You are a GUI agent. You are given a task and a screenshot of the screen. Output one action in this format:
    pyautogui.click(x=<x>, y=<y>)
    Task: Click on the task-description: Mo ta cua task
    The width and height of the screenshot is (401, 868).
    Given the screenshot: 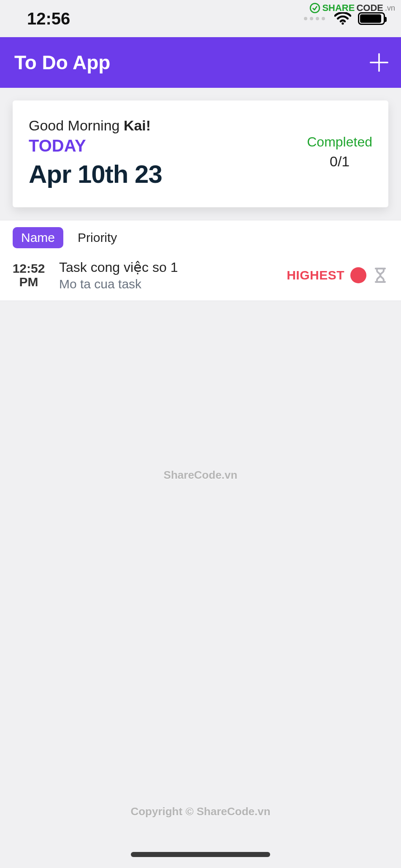 What is the action you would take?
    pyautogui.click(x=169, y=284)
    